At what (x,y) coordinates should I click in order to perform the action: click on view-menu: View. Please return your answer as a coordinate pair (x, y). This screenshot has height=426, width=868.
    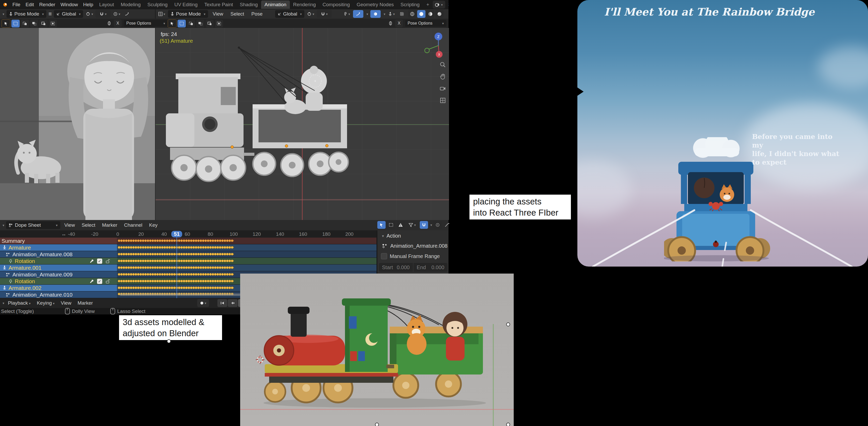
    Looking at the image, I should click on (218, 14).